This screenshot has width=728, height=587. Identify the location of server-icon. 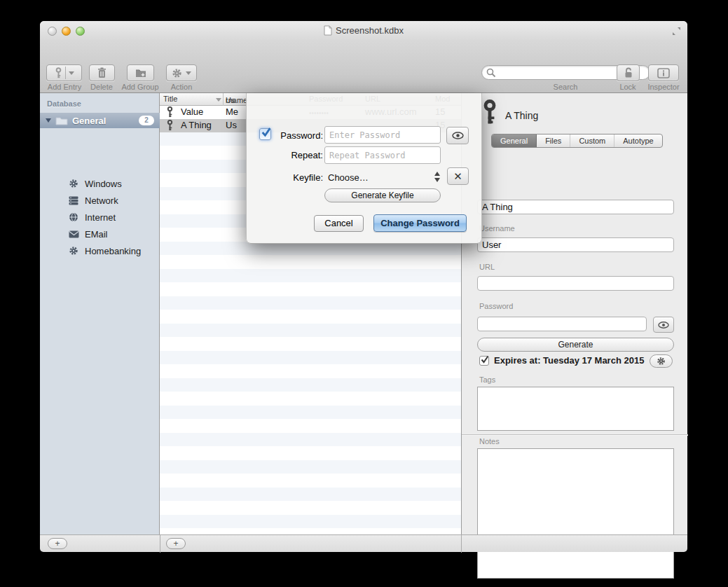
(74, 200).